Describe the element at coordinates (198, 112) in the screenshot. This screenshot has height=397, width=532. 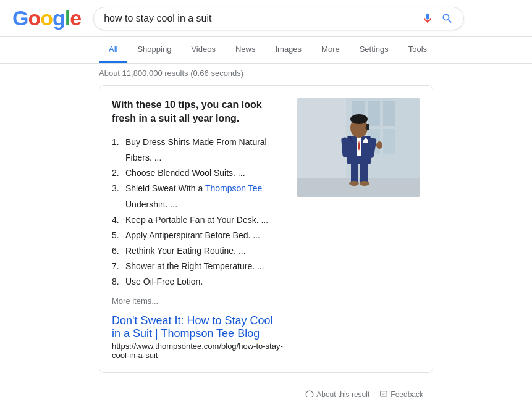
I see `snippet-title: With these 10 tips, you can look fresh i…` at that location.